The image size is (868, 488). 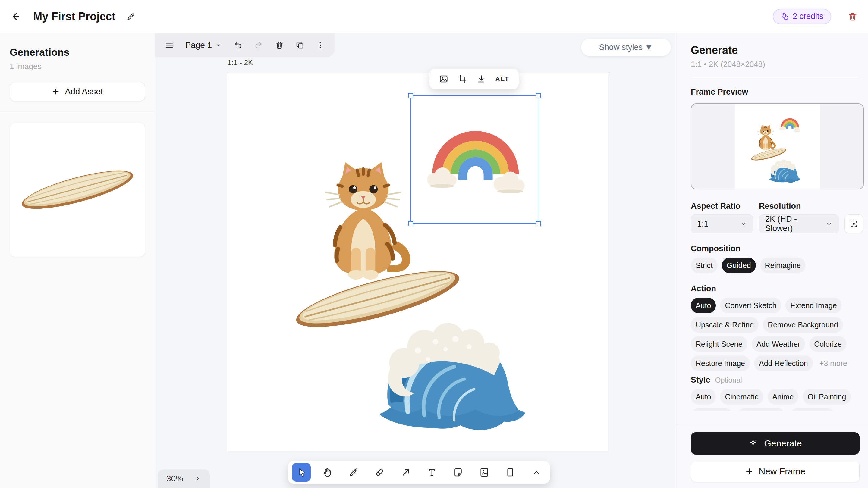 What do you see at coordinates (204, 45) in the screenshot?
I see `page-selector: Page 1` at bounding box center [204, 45].